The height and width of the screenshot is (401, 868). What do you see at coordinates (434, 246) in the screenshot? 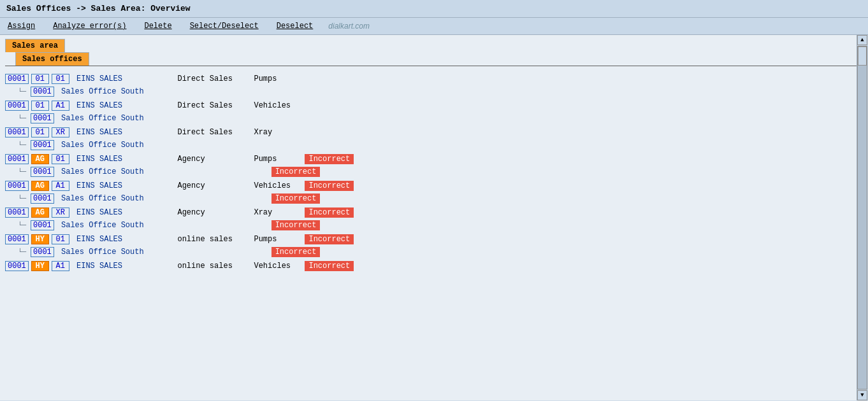
I see `entry-group: 0001 HY 01 EINS SALES online sales Pumps…` at bounding box center [434, 246].